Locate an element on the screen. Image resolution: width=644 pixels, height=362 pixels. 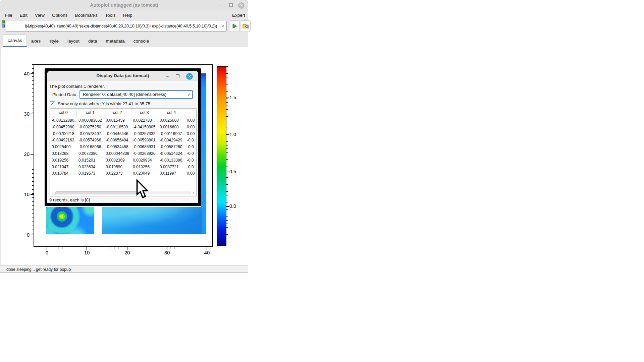
window-titlebar: Autoplot untagged (as tomcat) – ✕ is located at coordinates (124, 5).